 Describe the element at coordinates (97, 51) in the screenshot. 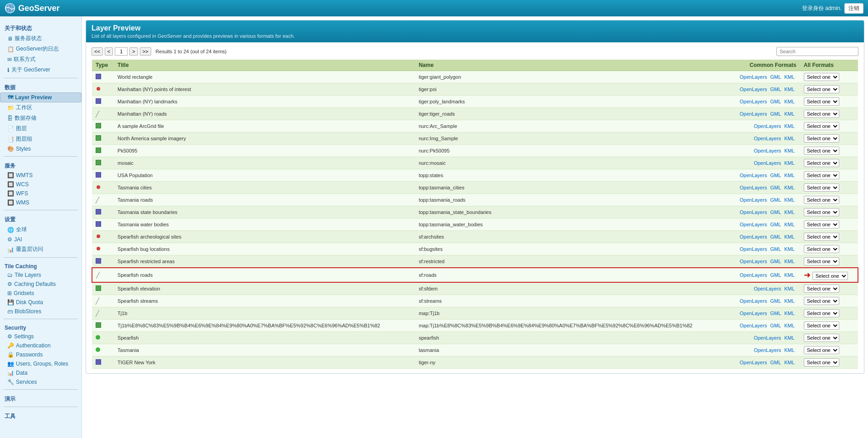

I see `first-page-button: <<` at that location.